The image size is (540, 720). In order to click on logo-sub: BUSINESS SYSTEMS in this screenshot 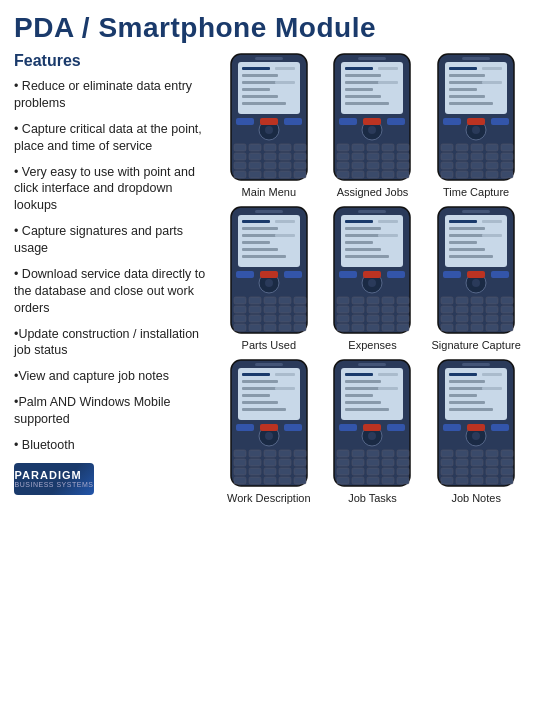, I will do `click(54, 484)`.